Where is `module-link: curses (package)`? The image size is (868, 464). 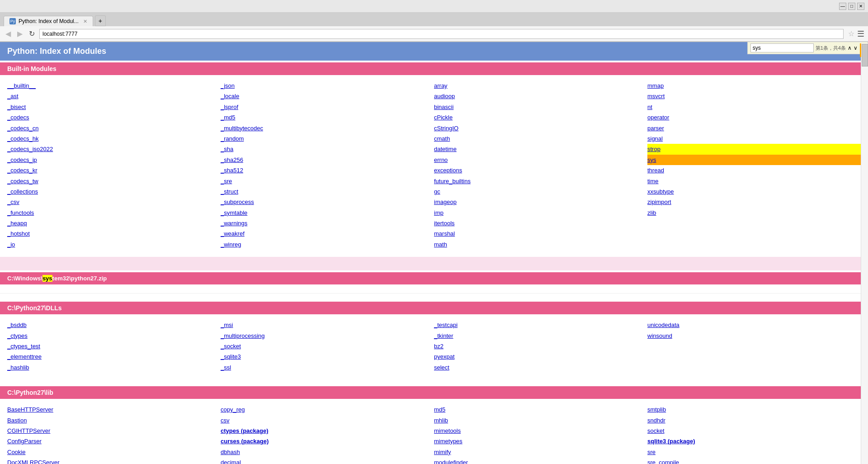 module-link: curses (package) is located at coordinates (327, 441).